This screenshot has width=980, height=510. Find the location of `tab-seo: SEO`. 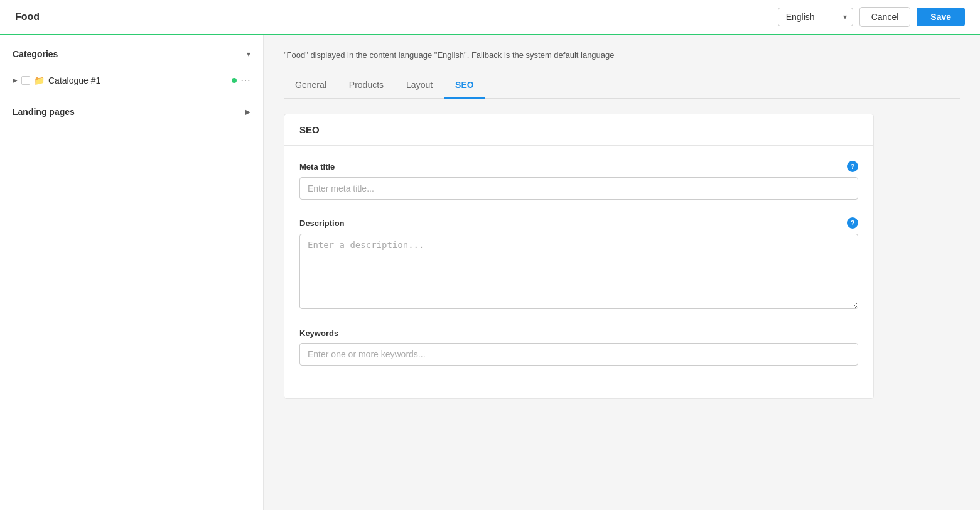

tab-seo: SEO is located at coordinates (465, 85).